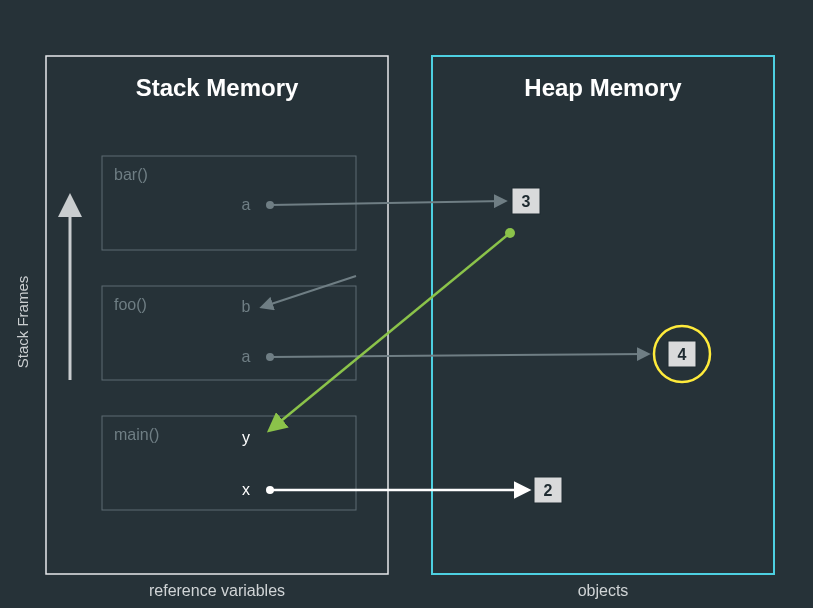 The height and width of the screenshot is (608, 813). I want to click on frame-label-foo: foo(), so click(130, 304).